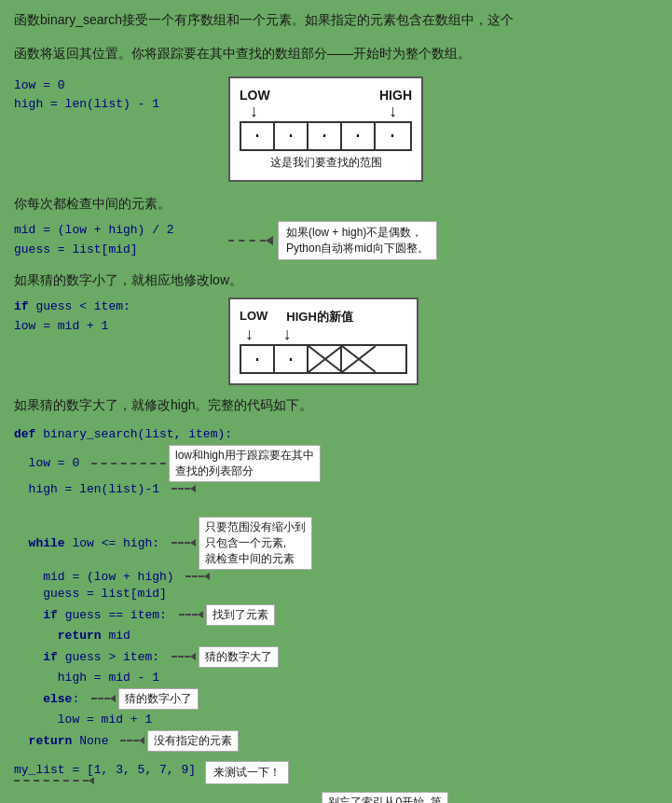  Describe the element at coordinates (384, 798) in the screenshot. I see `annot-print1-b1: 别忘了索引从0开始, 第` at that location.